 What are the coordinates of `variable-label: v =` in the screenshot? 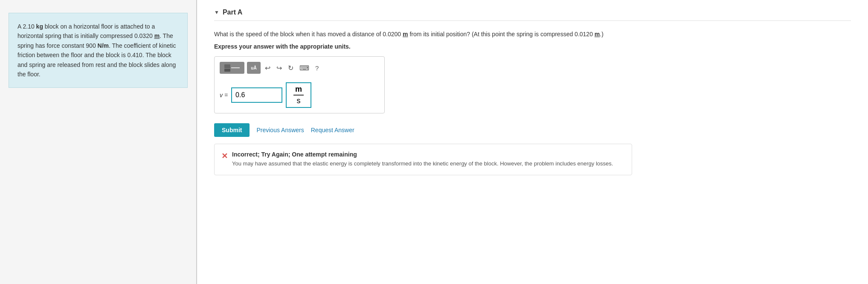 It's located at (224, 95).